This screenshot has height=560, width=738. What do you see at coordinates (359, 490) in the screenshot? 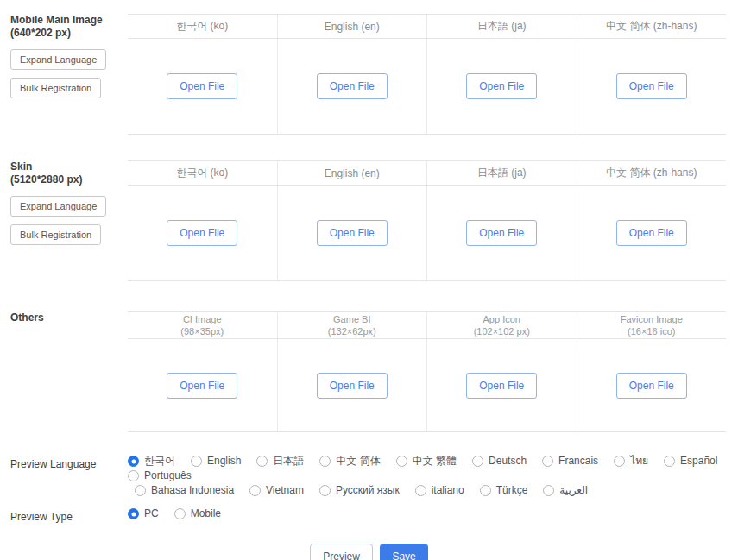
I see `radio-option-russian: Русский язык` at bounding box center [359, 490].